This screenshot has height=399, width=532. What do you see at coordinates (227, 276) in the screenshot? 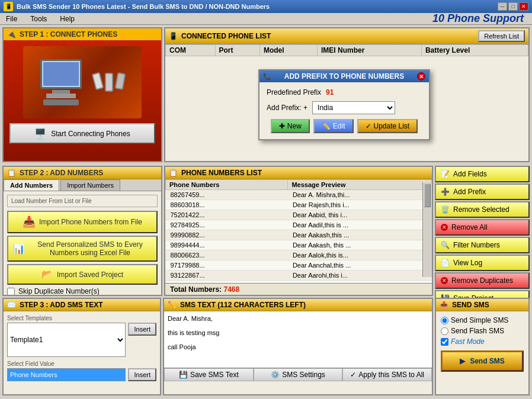
I see `phone-number-cell: 93122867...` at bounding box center [227, 276].